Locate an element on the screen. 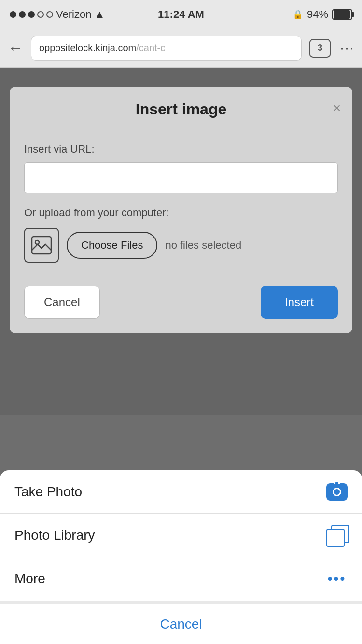  dialog-title: Insert image is located at coordinates (181, 109).